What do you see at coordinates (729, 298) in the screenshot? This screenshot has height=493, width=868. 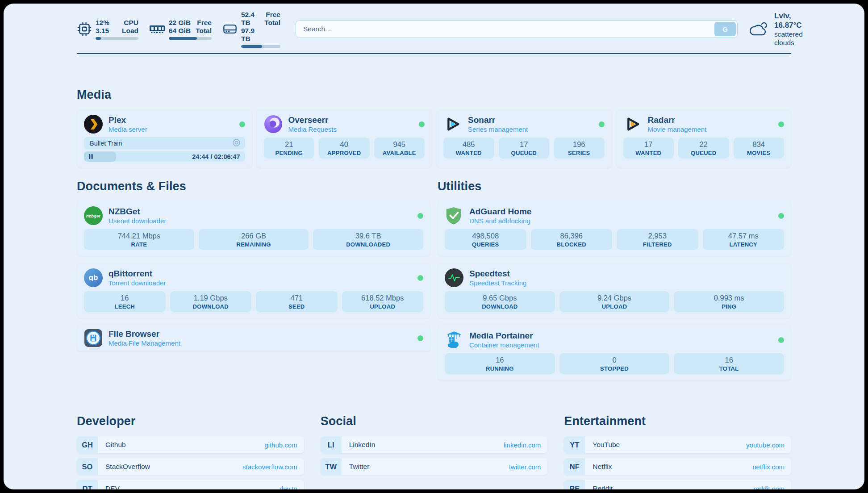 I see `stat-value: 0.993 ms` at bounding box center [729, 298].